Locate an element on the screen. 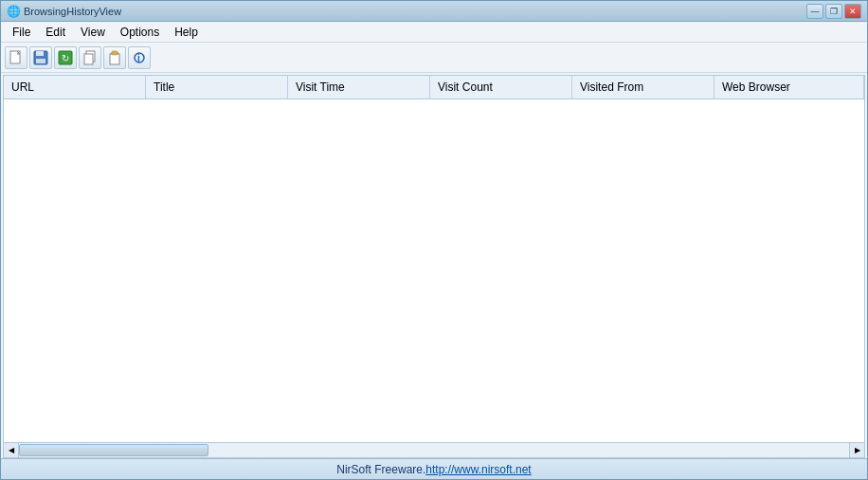 Image resolution: width=868 pixels, height=480 pixels. toolbar-new-button is located at coordinates (16, 58).